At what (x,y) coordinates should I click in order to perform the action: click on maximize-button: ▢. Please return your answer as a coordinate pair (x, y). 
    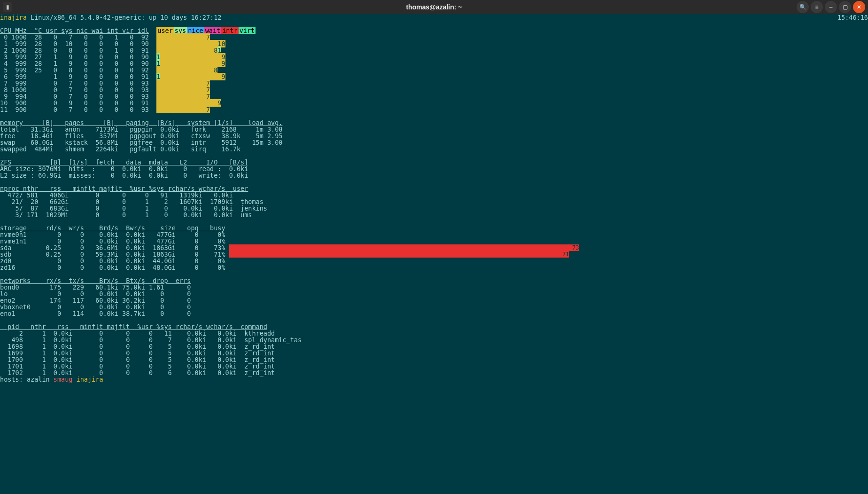
    Looking at the image, I should click on (845, 7).